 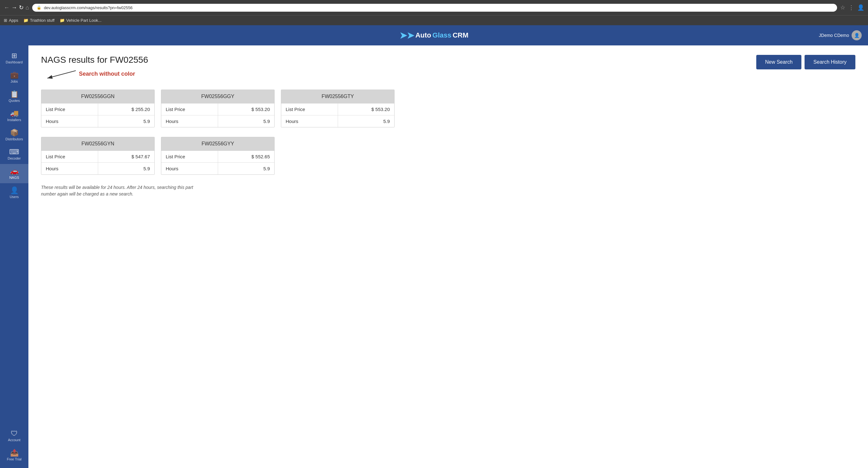 What do you see at coordinates (126, 157) in the screenshot?
I see `list-price-value-3: $ 547.67` at bounding box center [126, 157].